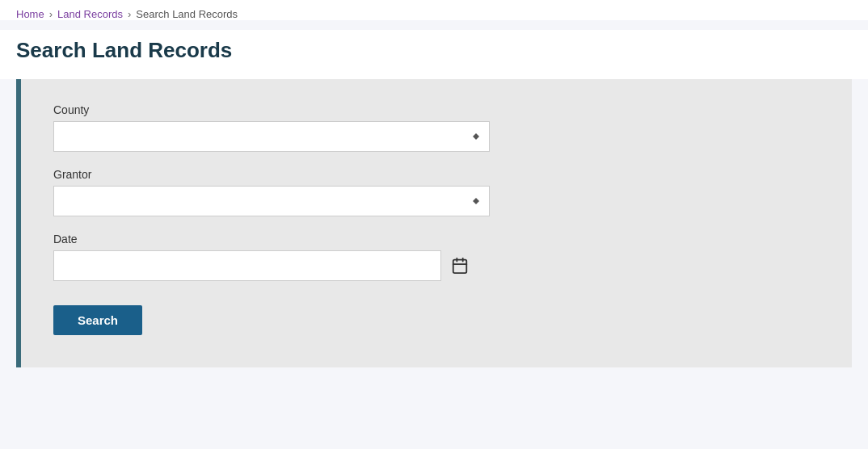  Describe the element at coordinates (434, 55) in the screenshot. I see `page-header: Search Land Records` at that location.